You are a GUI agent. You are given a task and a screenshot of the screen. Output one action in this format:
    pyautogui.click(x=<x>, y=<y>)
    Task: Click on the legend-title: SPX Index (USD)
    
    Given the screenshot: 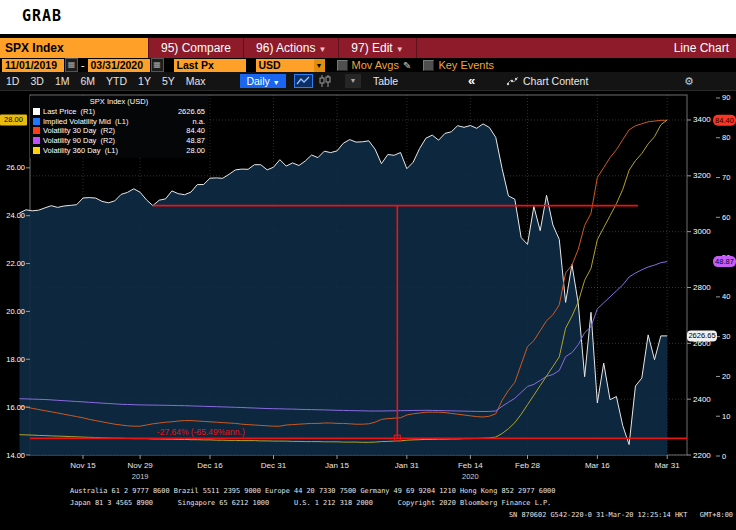 What is the action you would take?
    pyautogui.click(x=119, y=102)
    